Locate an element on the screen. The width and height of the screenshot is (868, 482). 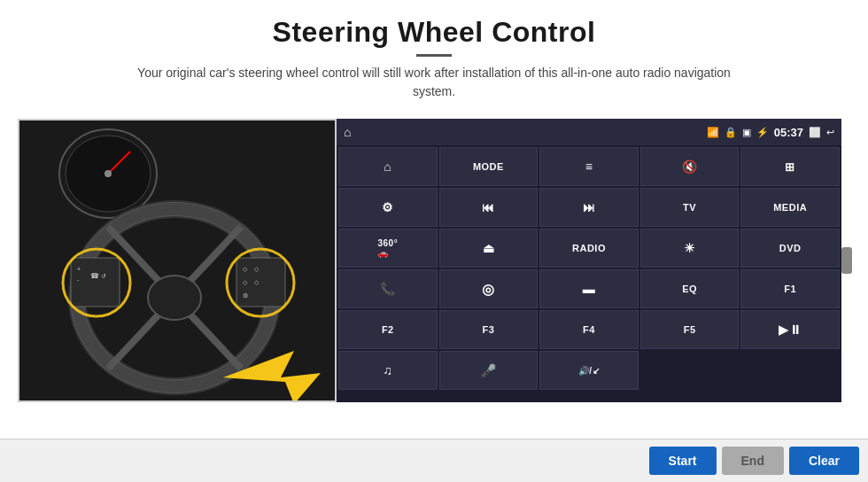
btn-list: ≡ is located at coordinates (589, 167).